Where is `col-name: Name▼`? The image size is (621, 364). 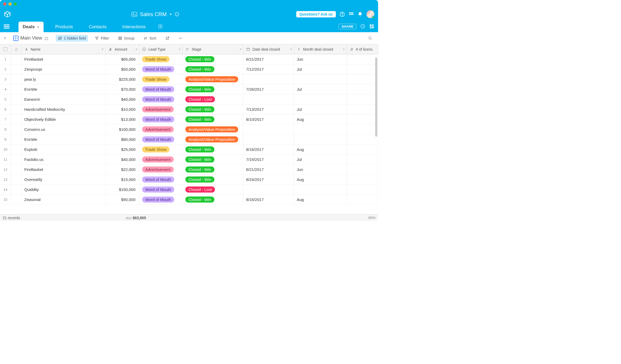
col-name: Name▼ is located at coordinates (64, 49).